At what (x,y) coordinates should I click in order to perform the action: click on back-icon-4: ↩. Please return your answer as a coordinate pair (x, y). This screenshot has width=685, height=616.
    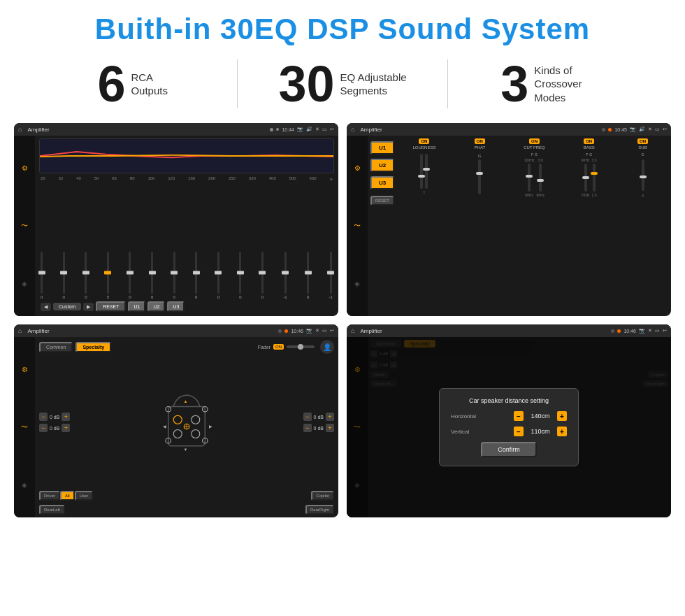
    Looking at the image, I should click on (665, 331).